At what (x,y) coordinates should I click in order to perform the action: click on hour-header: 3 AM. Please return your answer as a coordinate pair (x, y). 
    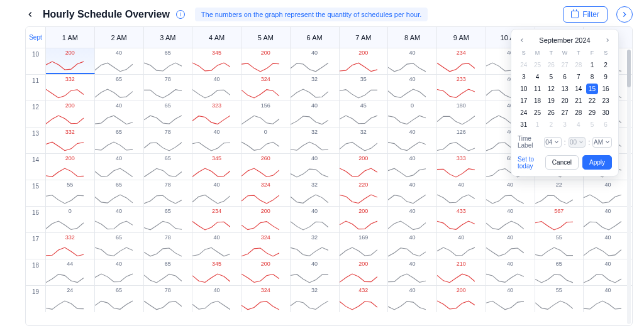
    Looking at the image, I should click on (169, 38).